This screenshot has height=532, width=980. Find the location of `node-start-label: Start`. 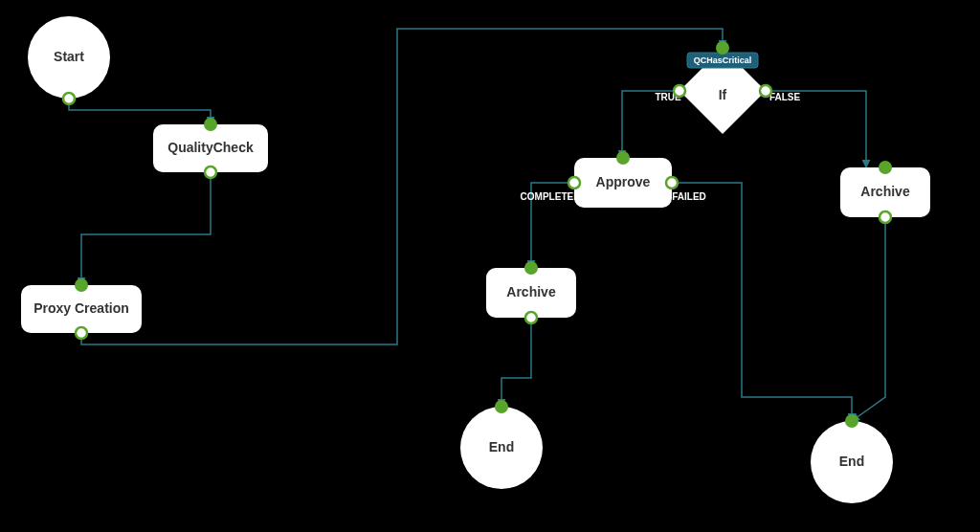

node-start-label: Start is located at coordinates (69, 56).